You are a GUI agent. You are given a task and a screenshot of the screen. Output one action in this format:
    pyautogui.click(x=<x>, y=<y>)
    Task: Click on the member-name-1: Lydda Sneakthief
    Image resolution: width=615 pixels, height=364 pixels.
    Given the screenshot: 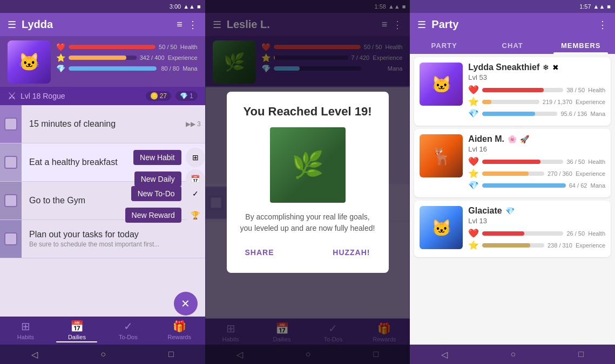 What is the action you would take?
    pyautogui.click(x=504, y=67)
    